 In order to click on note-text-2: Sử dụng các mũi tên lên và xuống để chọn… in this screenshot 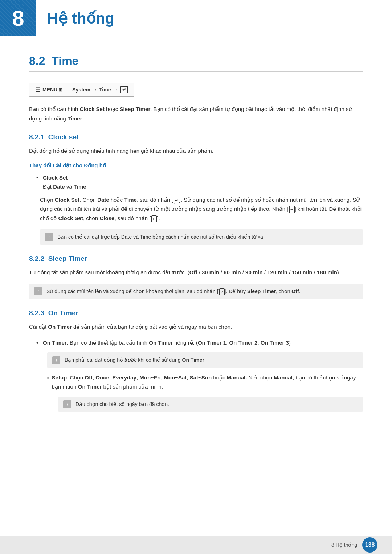, I will do `click(173, 291)`.